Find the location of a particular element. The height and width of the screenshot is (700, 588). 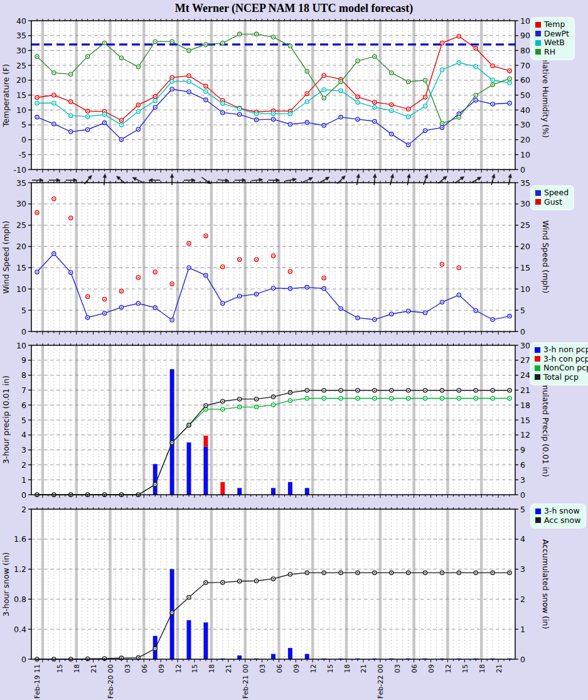

svg-text: 06 is located at coordinates (144, 669).